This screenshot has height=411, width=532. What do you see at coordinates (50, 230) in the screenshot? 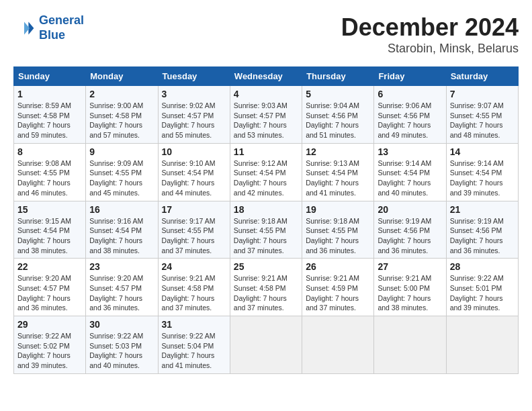
I see `calendar-day-15: 15Sunrise: 9:15 AMSunset: 4:54 PMDayligh…` at bounding box center [50, 230].